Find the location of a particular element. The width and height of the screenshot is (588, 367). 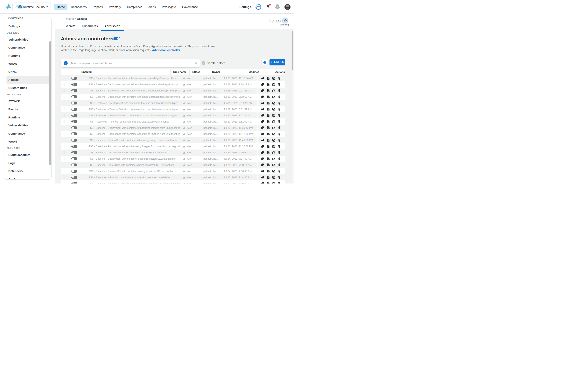

total-entries-help-icon: ? is located at coordinates (204, 63).